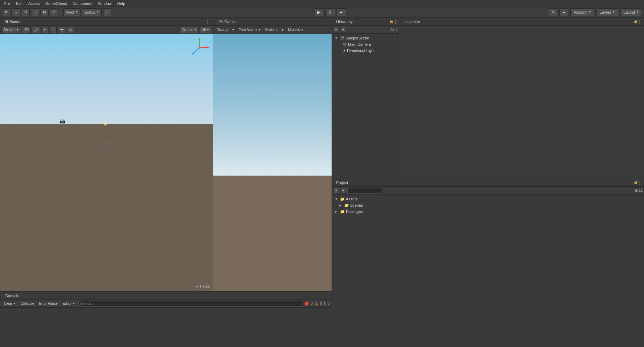  Describe the element at coordinates (189, 30) in the screenshot. I see `gizmos-dropdown: Gizmos ▼` at that location.